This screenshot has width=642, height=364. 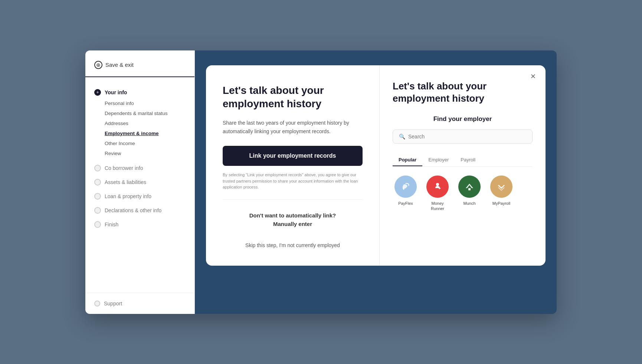 What do you see at coordinates (406, 203) in the screenshot?
I see `payflex-name: PayFlex` at bounding box center [406, 203].